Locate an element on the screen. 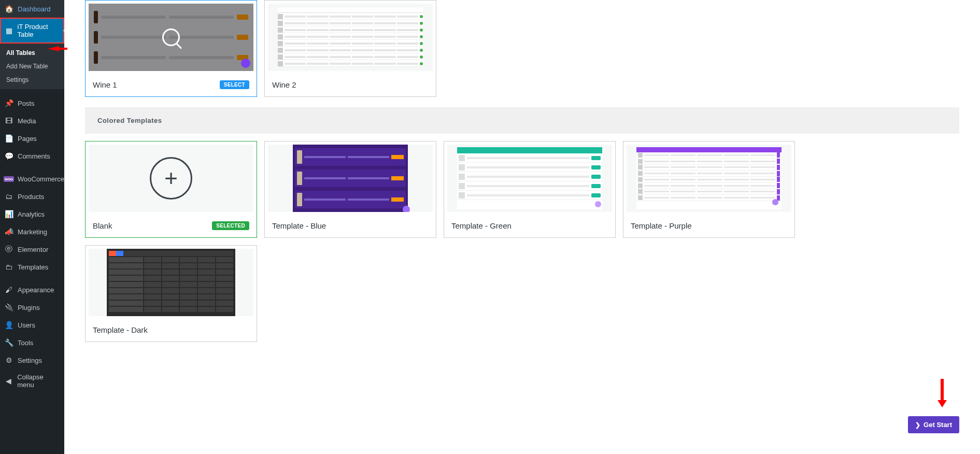  sidebar-item-appearance: 🖌Appearance is located at coordinates (32, 290).